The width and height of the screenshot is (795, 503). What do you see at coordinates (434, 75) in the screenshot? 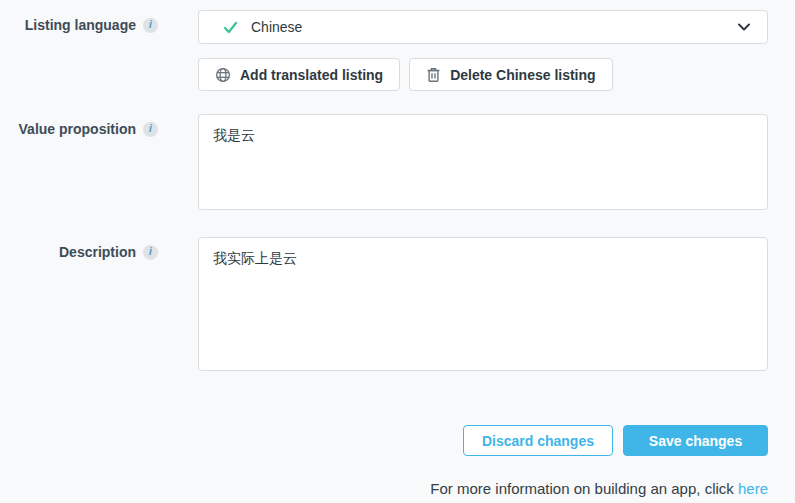
I see `trash-icon` at bounding box center [434, 75].